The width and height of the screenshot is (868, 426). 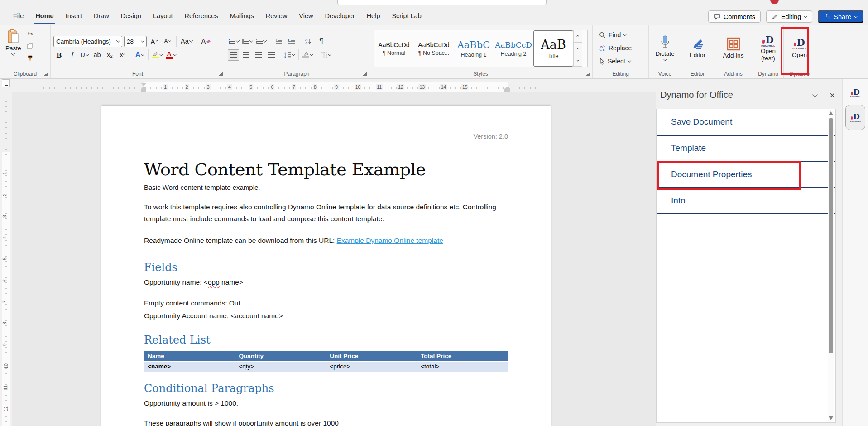 I want to click on tab-developer: Developer, so click(x=340, y=16).